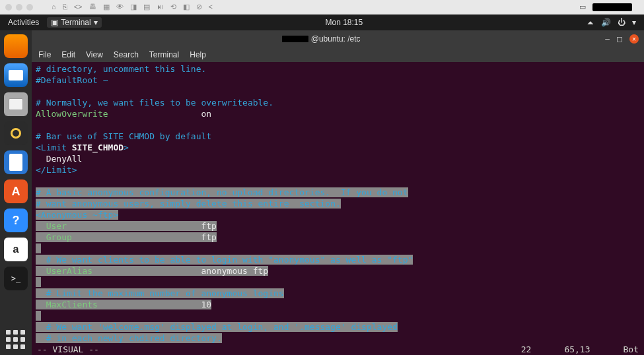  What do you see at coordinates (54, 22) in the screenshot?
I see `terminal-icon: ▣` at bounding box center [54, 22].